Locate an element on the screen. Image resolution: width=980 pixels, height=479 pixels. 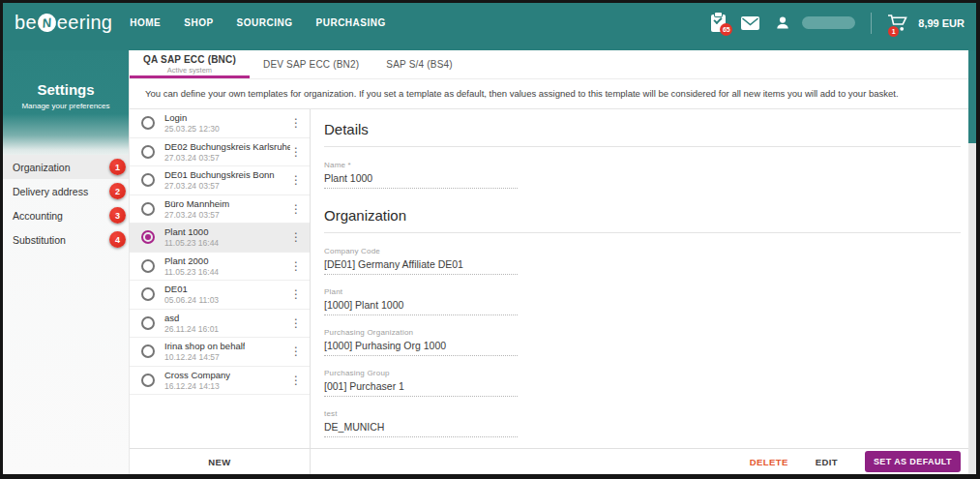
logo-text-pre: be is located at coordinates (25, 23).